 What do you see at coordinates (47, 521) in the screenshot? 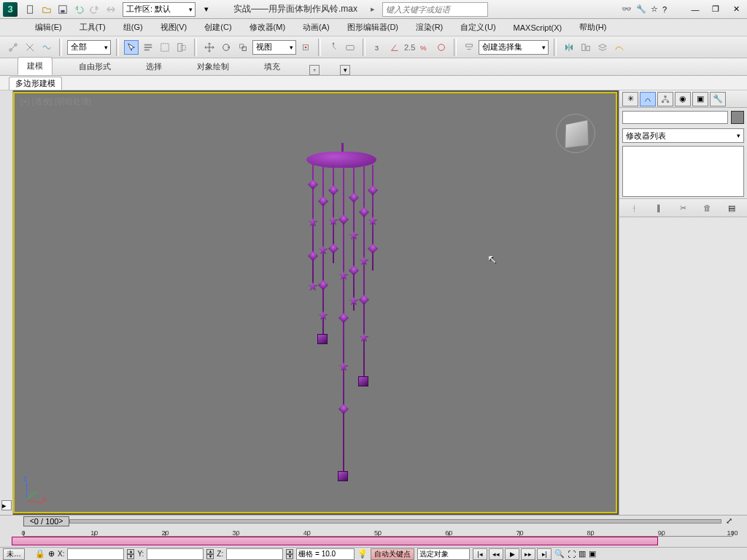
I see `time-slider-thumb: < 0 / 100 >` at bounding box center [47, 521].